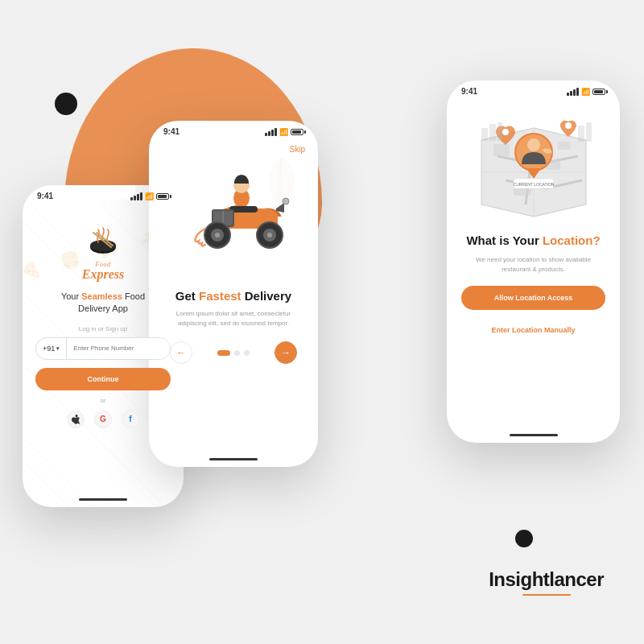 Image resolution: width=644 pixels, height=644 pixels. I want to click on logo-area: Food Express, so click(103, 253).